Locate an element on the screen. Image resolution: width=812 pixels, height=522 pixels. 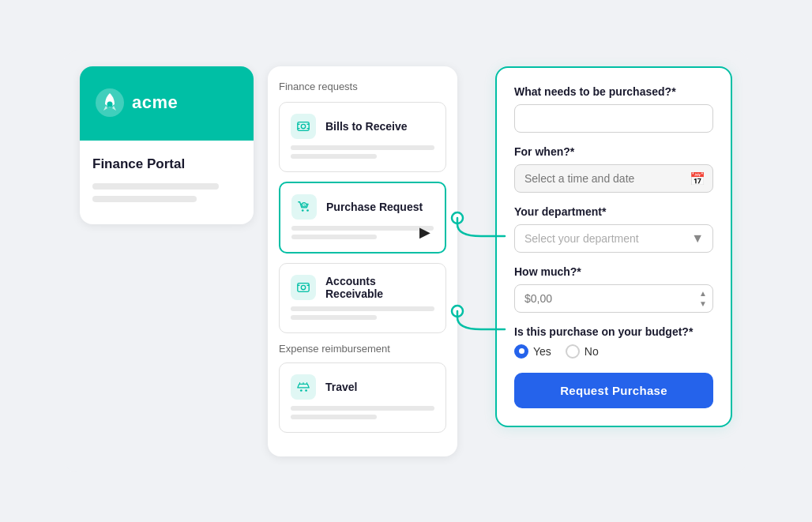
logo-text: acme is located at coordinates (155, 103).